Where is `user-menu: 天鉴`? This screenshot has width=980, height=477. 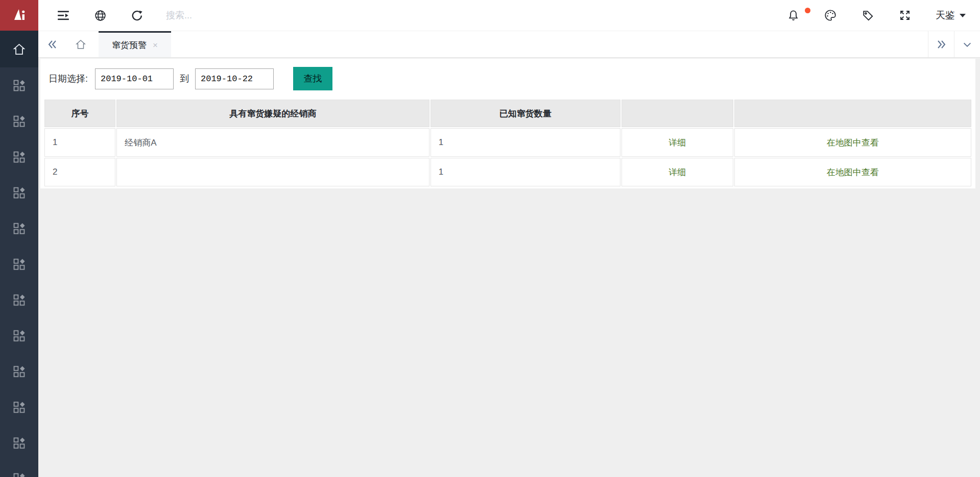
user-menu: 天鉴 is located at coordinates (951, 15).